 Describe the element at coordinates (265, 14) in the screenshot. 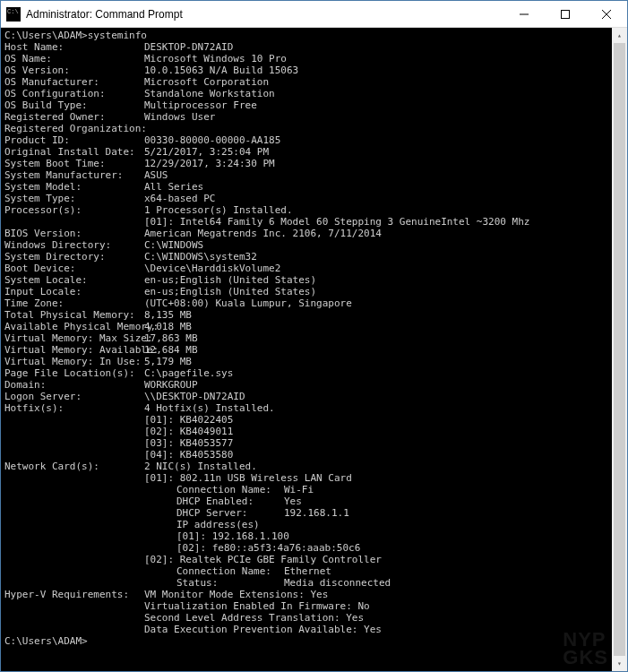

I see `window-title: Administrator: Command Prompt` at that location.